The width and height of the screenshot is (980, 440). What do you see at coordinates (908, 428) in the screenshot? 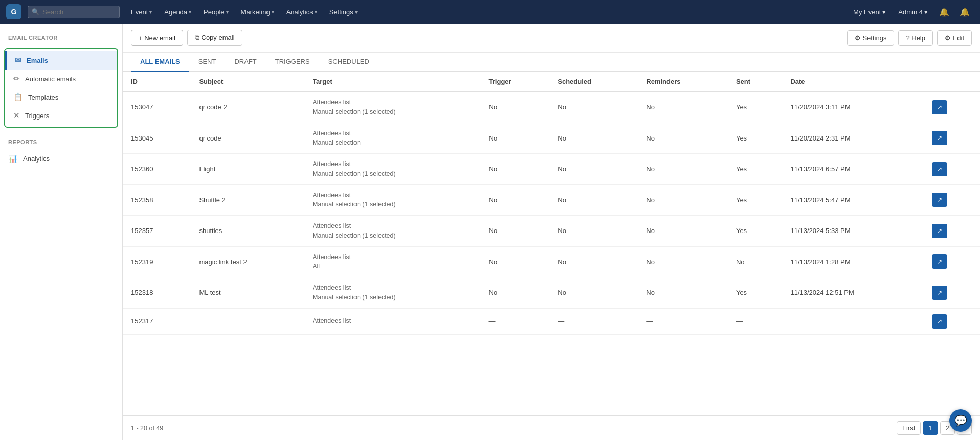
I see `pagination-first: First` at bounding box center [908, 428].